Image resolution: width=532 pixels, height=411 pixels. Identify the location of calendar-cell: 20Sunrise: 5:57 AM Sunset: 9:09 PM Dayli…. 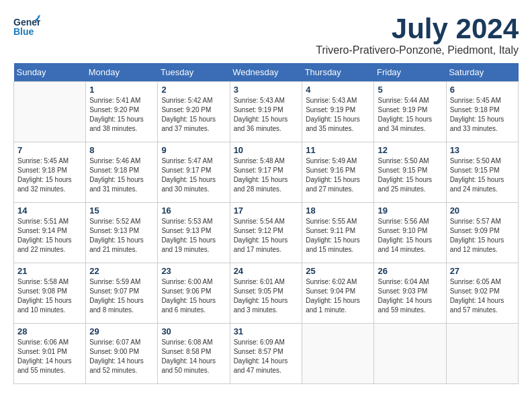
(482, 233).